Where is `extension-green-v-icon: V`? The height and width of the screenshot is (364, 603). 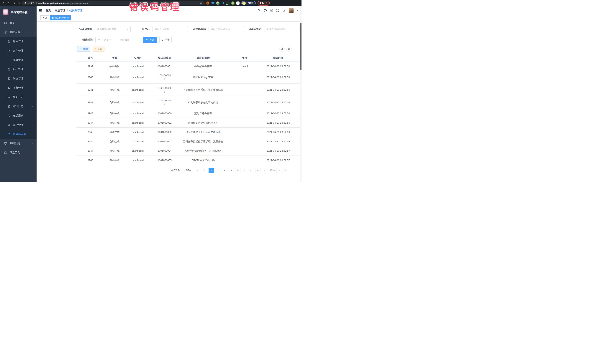
extension-green-v-icon: V is located at coordinates (218, 3).